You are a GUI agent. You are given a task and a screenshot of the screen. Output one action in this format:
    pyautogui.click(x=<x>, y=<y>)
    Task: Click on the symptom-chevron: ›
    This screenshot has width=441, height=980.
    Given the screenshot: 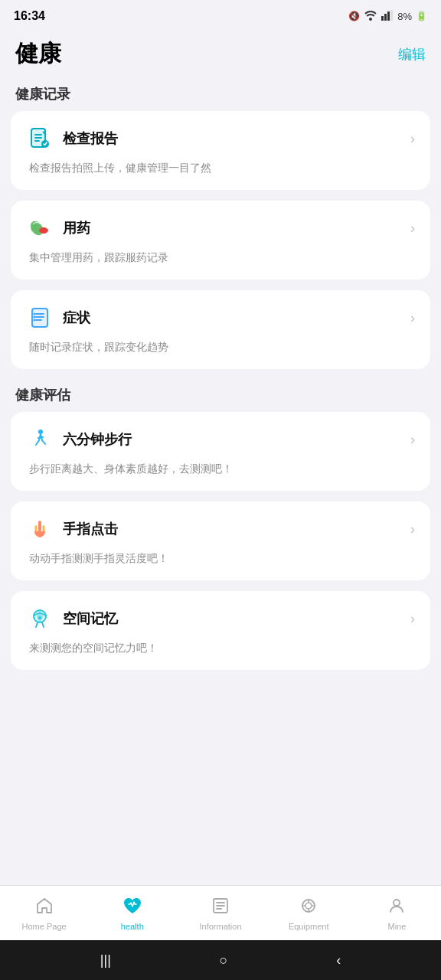 What is the action you would take?
    pyautogui.click(x=413, y=318)
    